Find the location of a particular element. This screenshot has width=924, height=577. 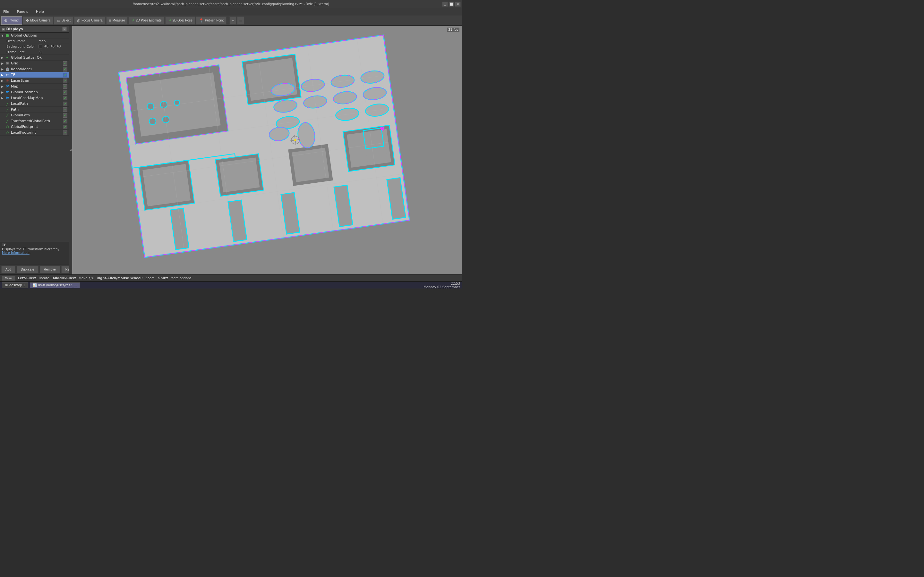

local-footprint-checkbox: ✔ is located at coordinates (65, 133).